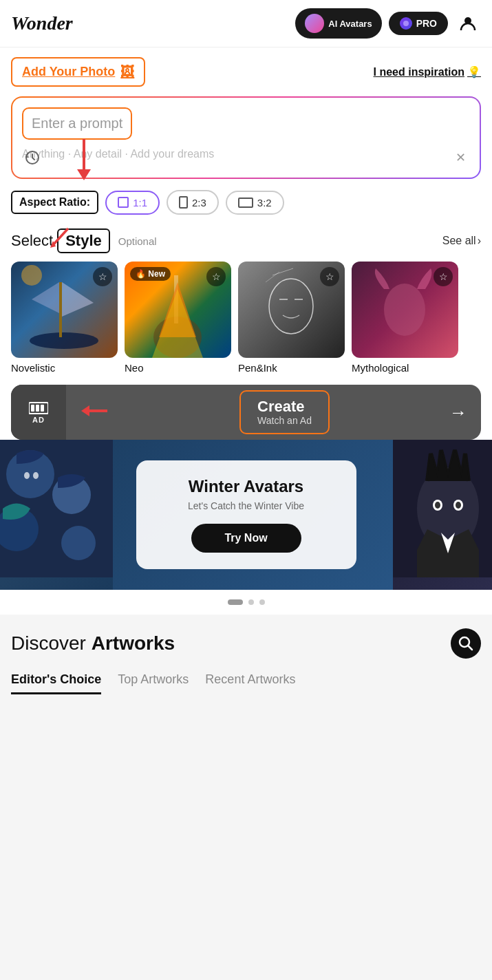 This screenshot has height=980, width=492. Describe the element at coordinates (250, 683) in the screenshot. I see `tab-recent-artworks: Recent Artworks` at that location.